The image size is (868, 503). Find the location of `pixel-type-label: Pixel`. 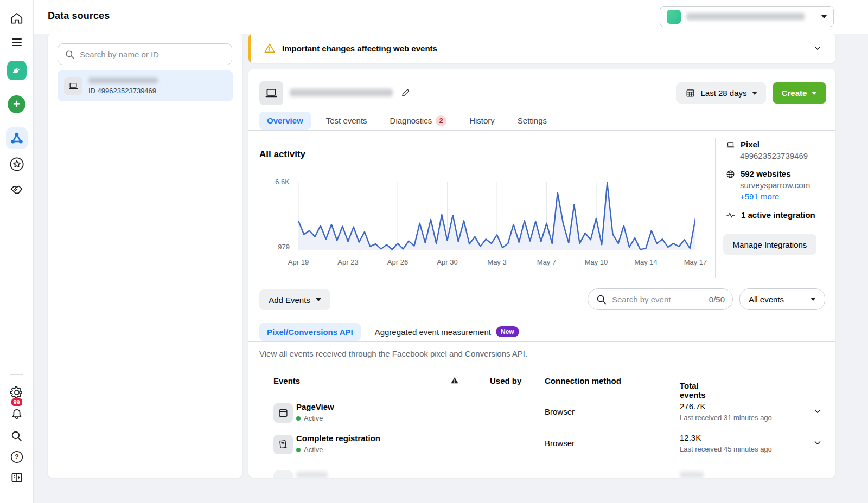

pixel-type-label: Pixel is located at coordinates (750, 144).